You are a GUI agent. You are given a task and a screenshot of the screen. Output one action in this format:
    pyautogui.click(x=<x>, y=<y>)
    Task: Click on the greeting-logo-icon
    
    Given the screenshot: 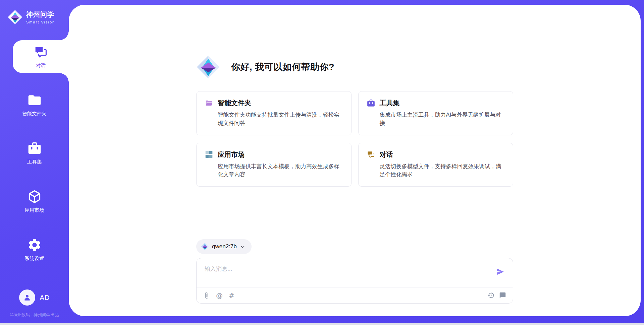 What is the action you would take?
    pyautogui.click(x=208, y=67)
    